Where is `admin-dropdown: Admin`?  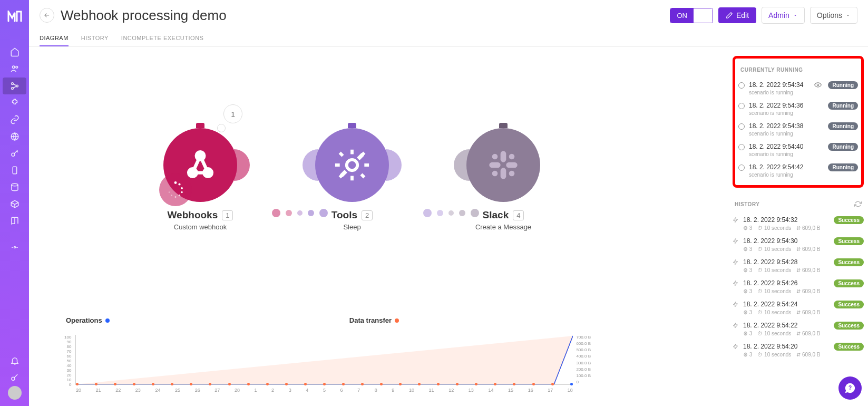
admin-dropdown: Admin is located at coordinates (783, 15).